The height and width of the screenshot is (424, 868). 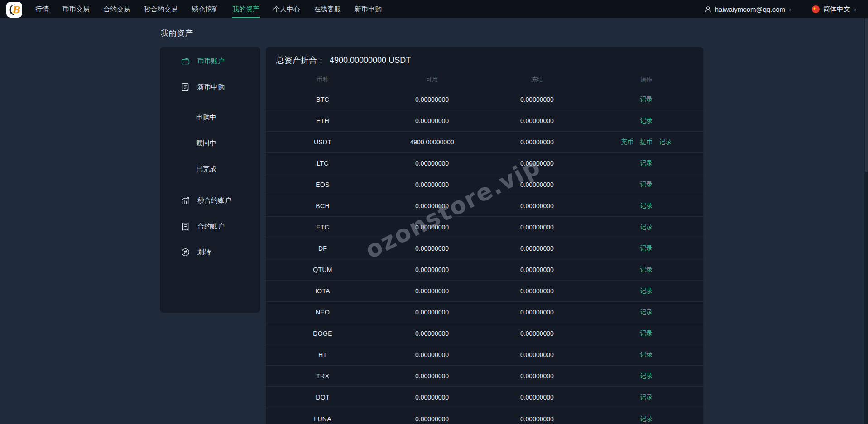 I want to click on total-assets-value: 4900.00000000 USDT, so click(x=370, y=61).